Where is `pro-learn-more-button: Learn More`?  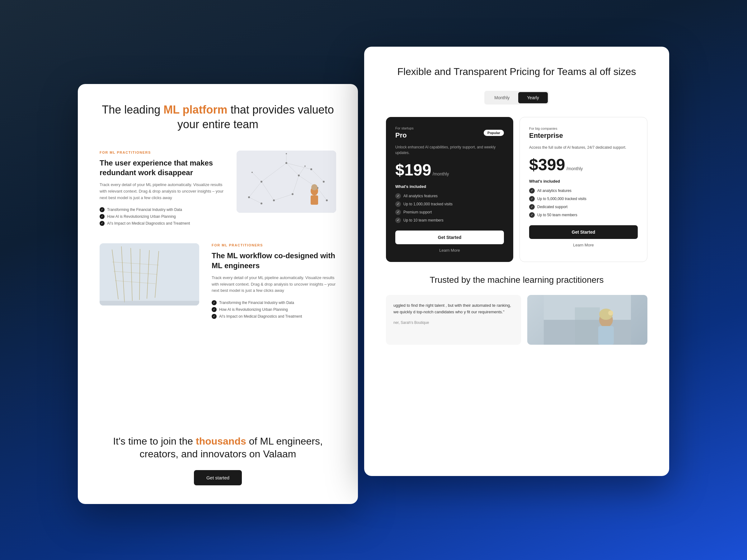
pro-learn-more-button: Learn More is located at coordinates (450, 250).